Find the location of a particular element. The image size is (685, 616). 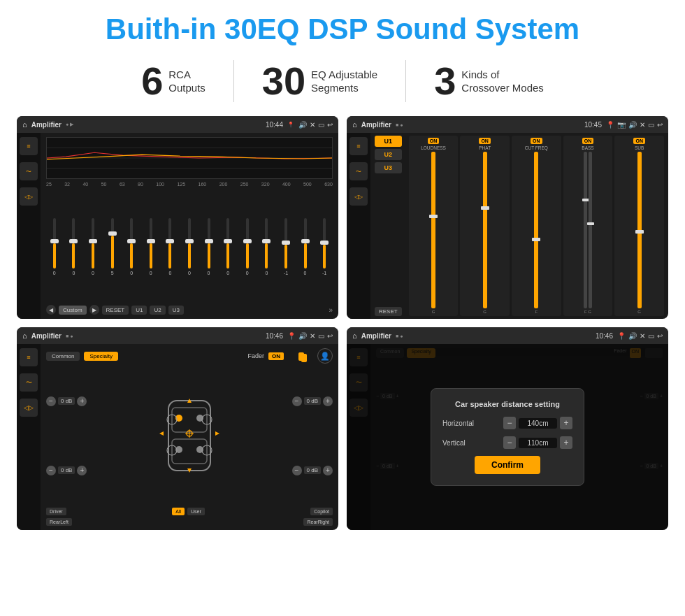

fader-driver-control: − 0 dB + is located at coordinates (66, 401).